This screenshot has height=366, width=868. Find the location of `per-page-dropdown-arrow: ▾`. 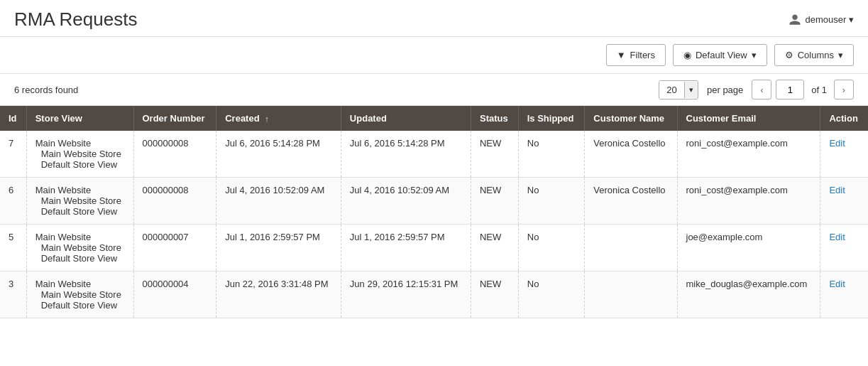

per-page-dropdown-arrow: ▾ is located at coordinates (691, 90).